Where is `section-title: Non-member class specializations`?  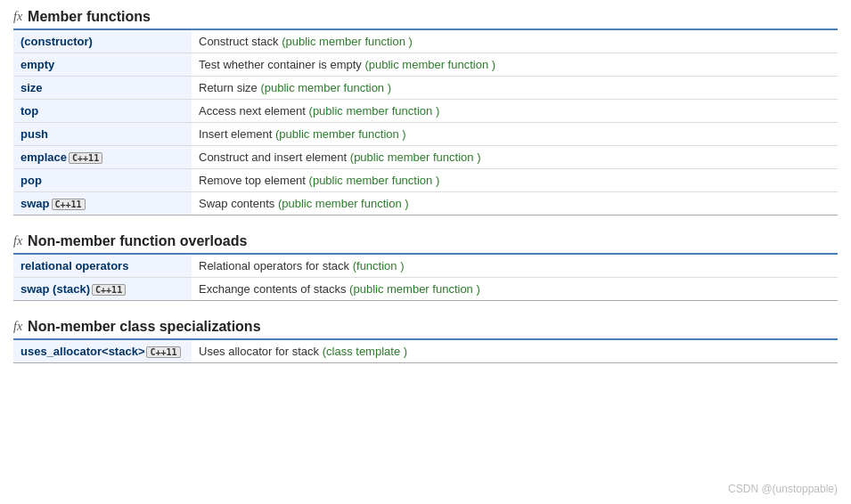
section-title: Non-member class specializations is located at coordinates (144, 327).